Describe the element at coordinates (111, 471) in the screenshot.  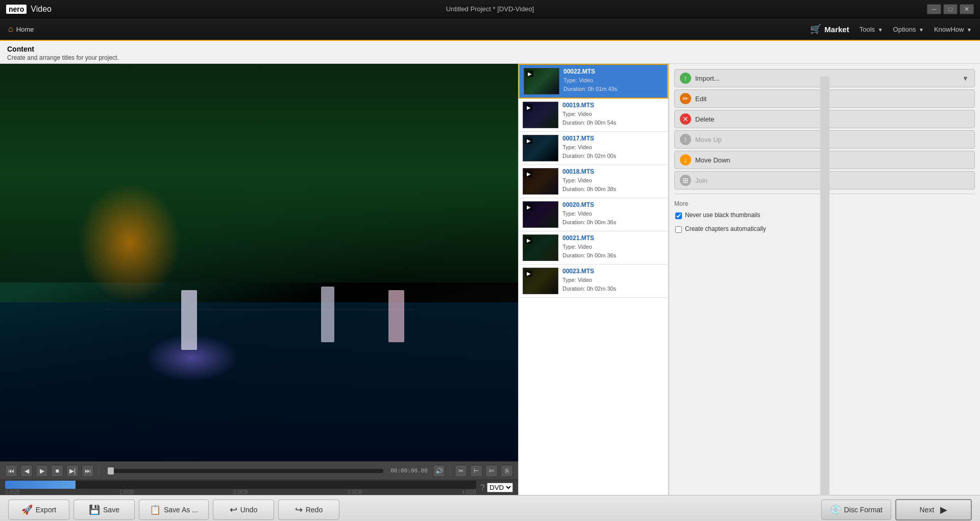
I see `timeline-thumb` at that location.